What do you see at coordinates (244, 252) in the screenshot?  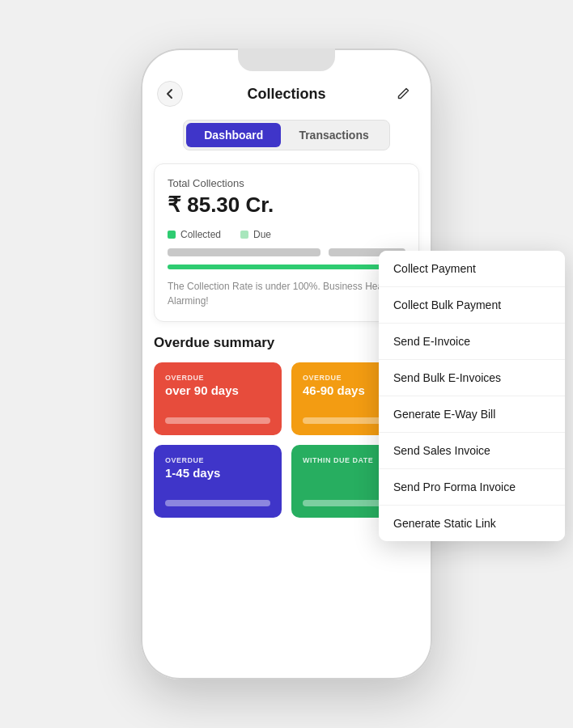 I see `bar-collected` at bounding box center [244, 252].